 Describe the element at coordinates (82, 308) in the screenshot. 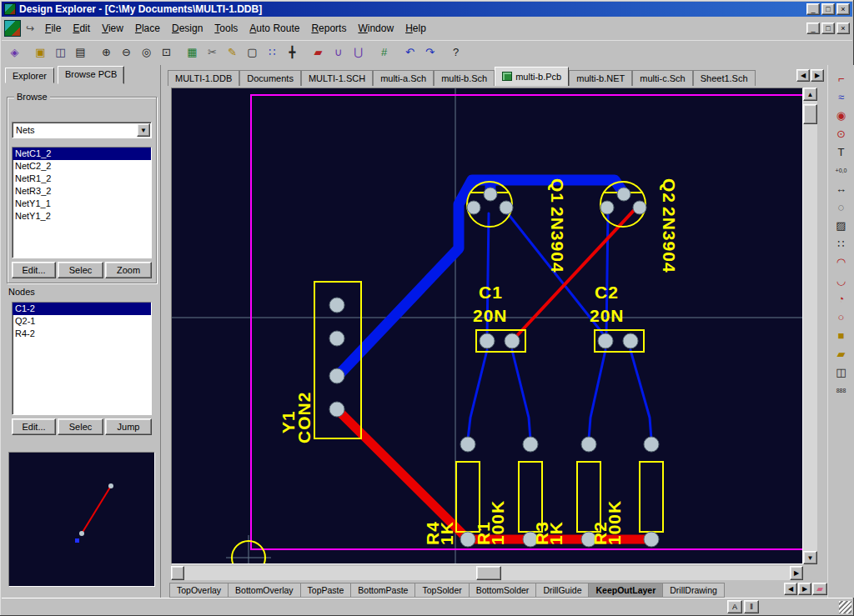

I see `list-item-node: C1-2` at that location.